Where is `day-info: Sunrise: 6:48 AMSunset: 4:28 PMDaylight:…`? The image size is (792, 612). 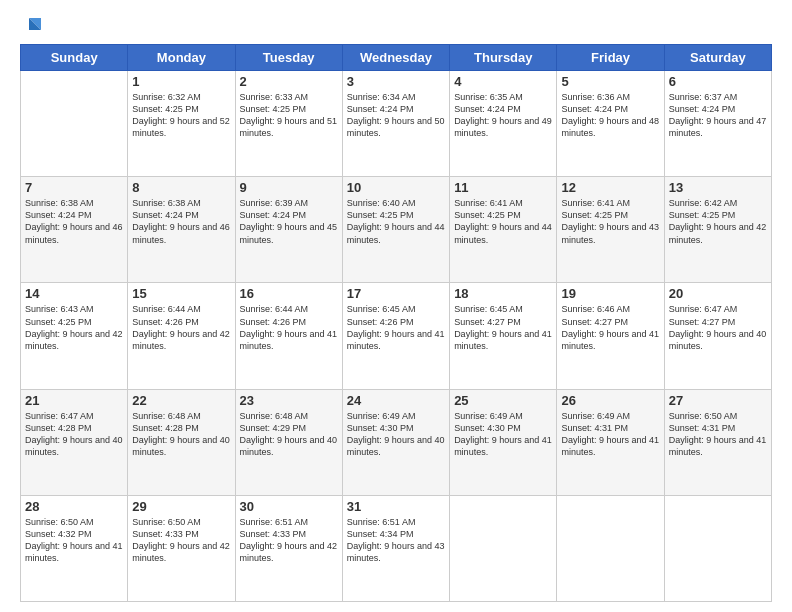
day-info: Sunrise: 6:48 AMSunset: 4:28 PMDaylight:… is located at coordinates (181, 434).